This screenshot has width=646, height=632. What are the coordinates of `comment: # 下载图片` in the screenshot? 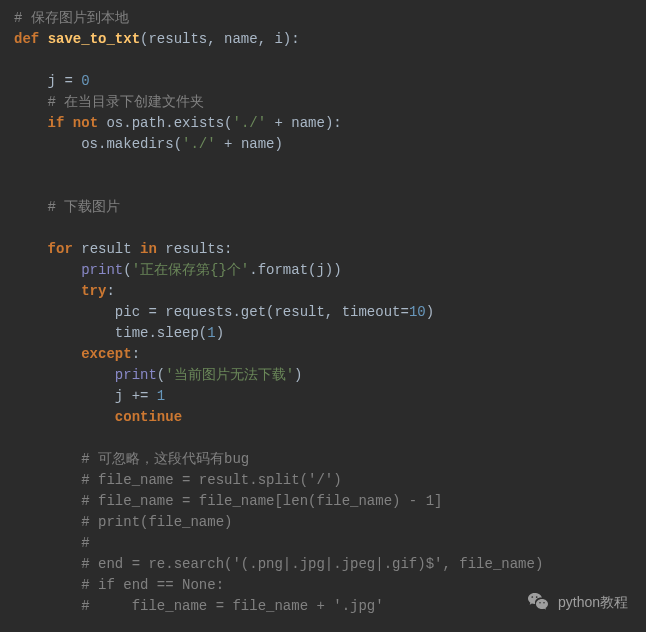 It's located at (84, 207).